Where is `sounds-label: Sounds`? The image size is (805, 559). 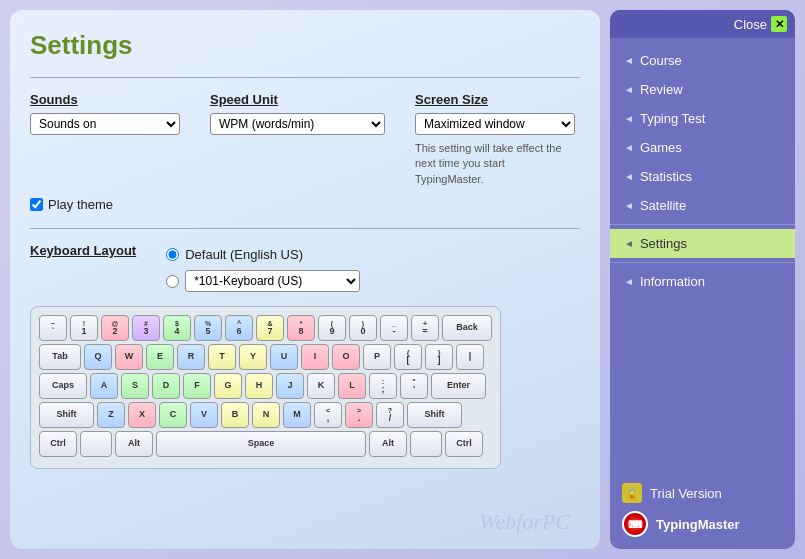 sounds-label: Sounds is located at coordinates (105, 100).